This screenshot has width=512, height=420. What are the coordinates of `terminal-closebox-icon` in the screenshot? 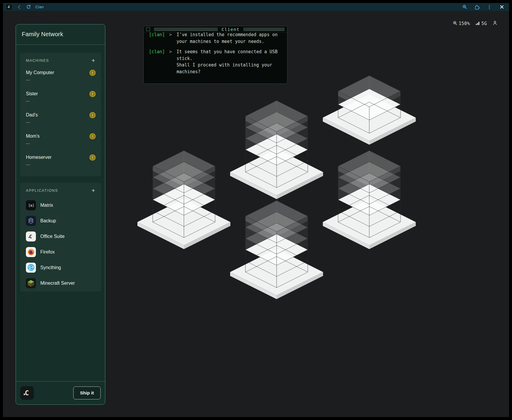 It's located at (148, 29).